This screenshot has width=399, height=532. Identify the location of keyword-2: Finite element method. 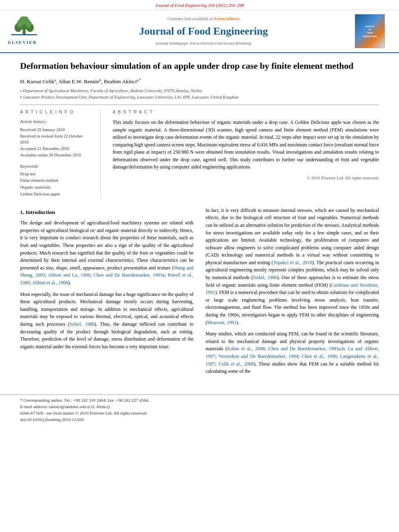
(56, 181).